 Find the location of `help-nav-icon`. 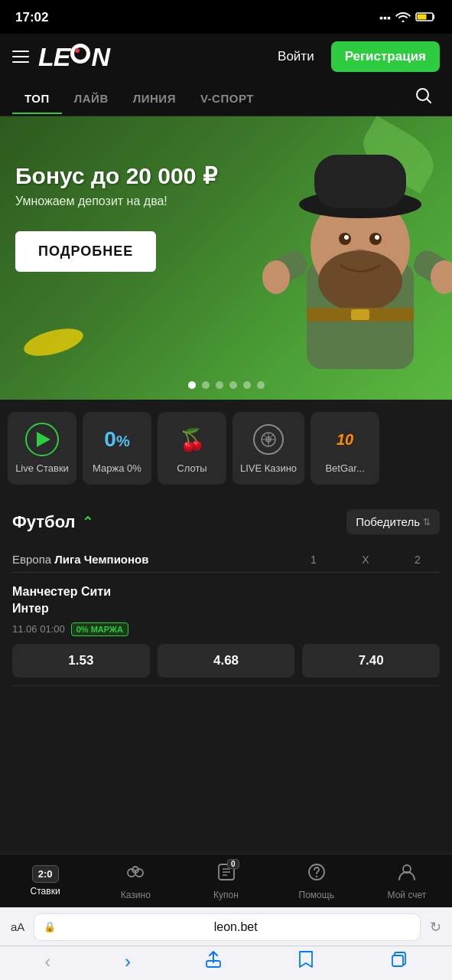

help-nav-icon is located at coordinates (317, 874).